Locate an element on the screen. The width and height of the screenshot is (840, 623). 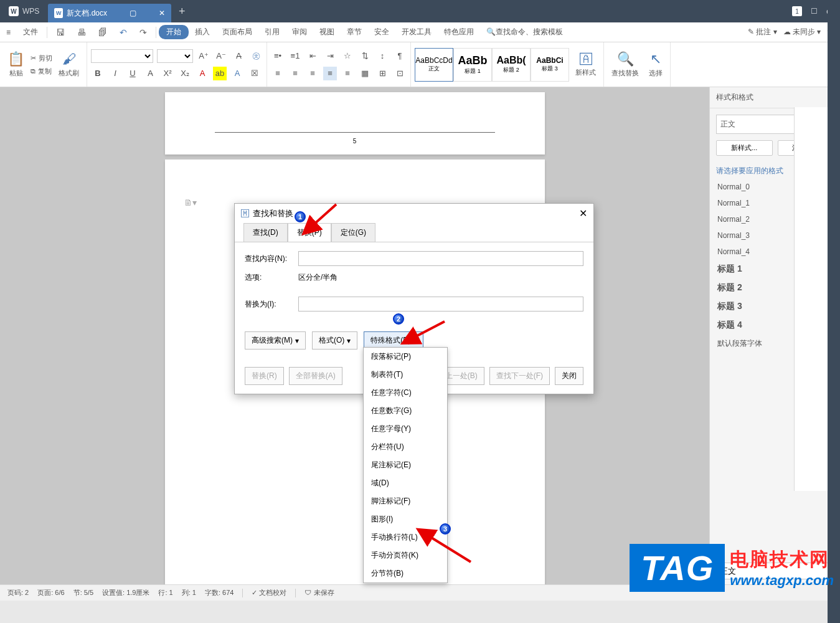
status-section: 节: 5/5 is located at coordinates (83, 593).